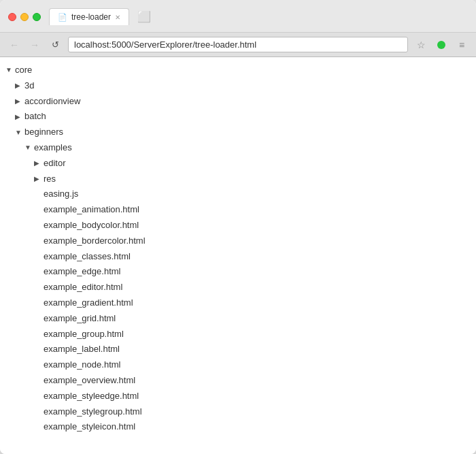 This screenshot has height=454, width=476. I want to click on tree-item-label: beginners, so click(44, 132).